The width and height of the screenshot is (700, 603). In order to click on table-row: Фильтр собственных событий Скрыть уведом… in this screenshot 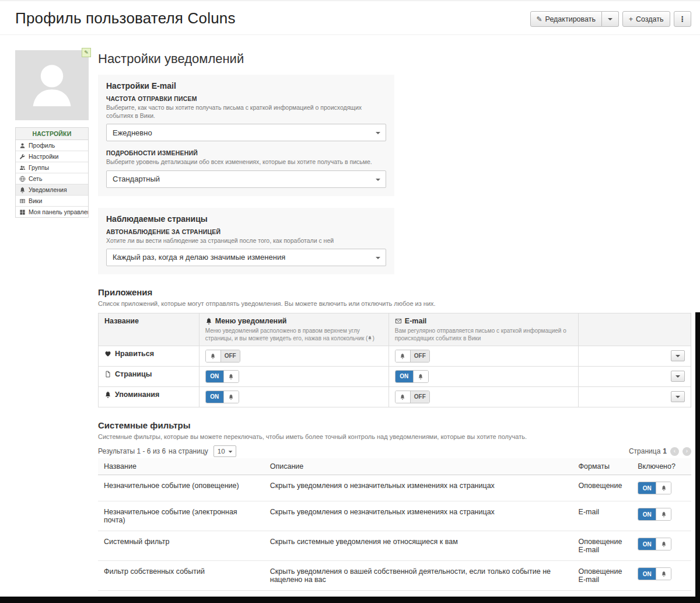, I will do `click(394, 576)`.